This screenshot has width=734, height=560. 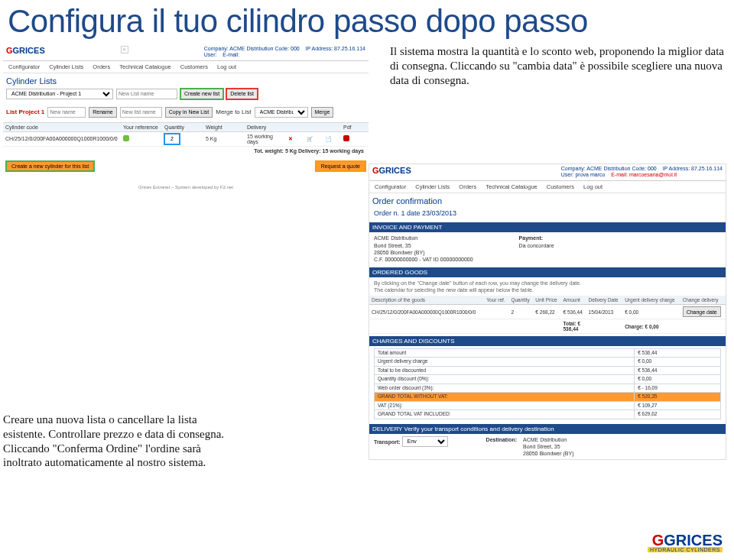 I want to click on brand-logo: GGRICES HYDRAULIC CYLINDERS, so click(x=685, y=542).